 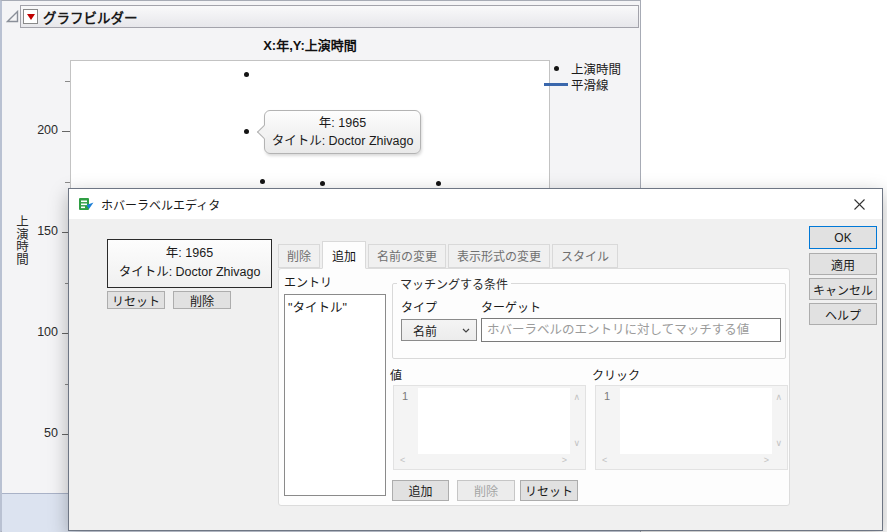 I want to click on type-label: タイプ, so click(x=419, y=306).